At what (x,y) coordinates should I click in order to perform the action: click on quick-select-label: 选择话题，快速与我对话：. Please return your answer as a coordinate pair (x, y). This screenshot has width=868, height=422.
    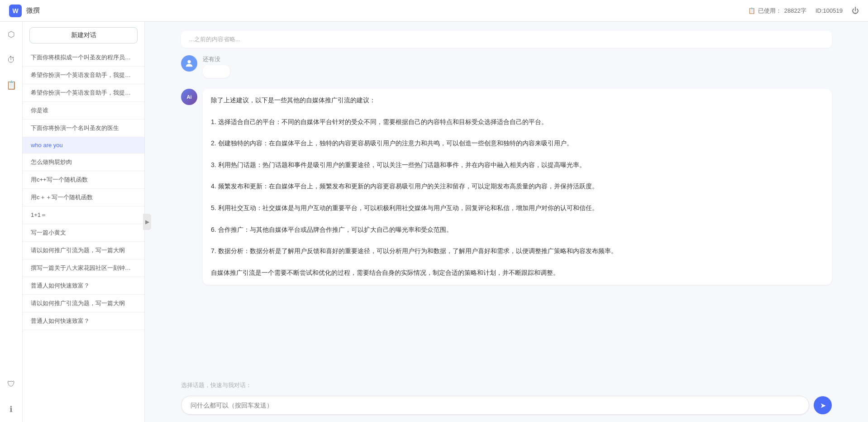
    Looking at the image, I should click on (216, 385).